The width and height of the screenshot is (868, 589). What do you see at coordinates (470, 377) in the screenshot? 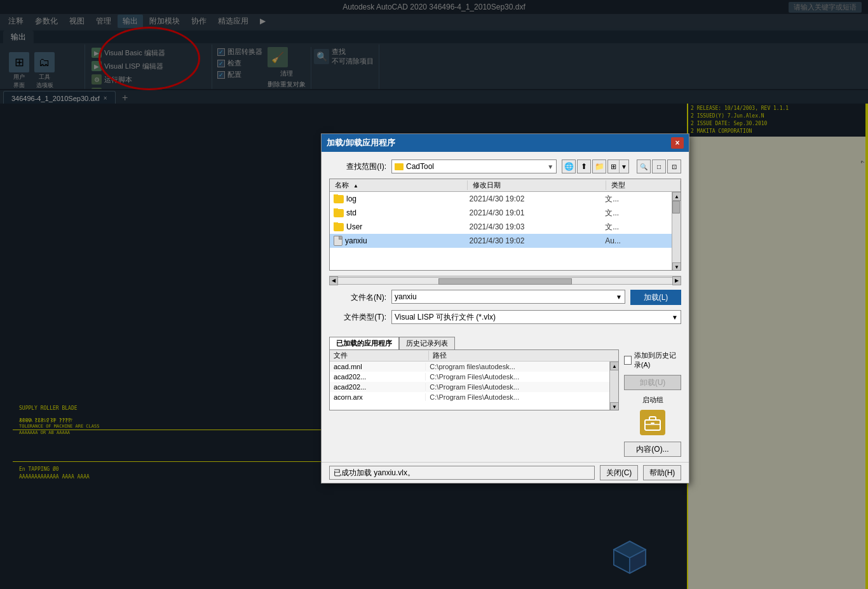
I see `app-row-acad202-1: acad202... C:\Program Files\Autodesk...` at bounding box center [470, 377].